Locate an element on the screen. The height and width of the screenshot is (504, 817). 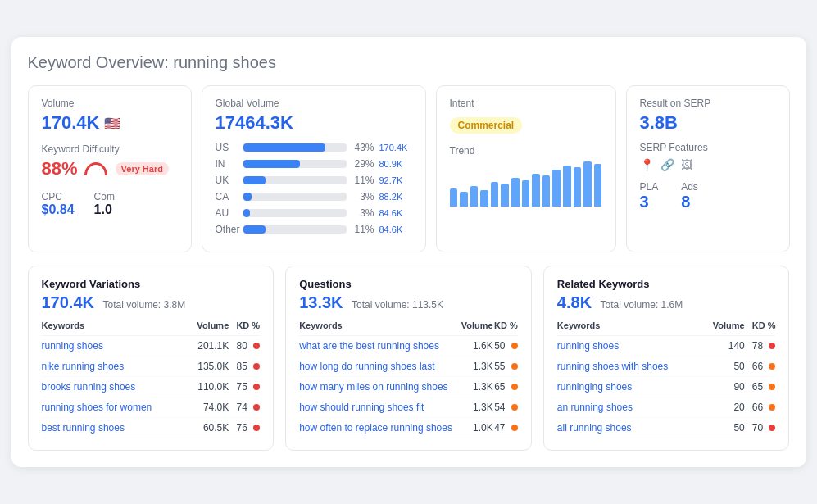
pla-ads-row: PLA 3 Ads 8 is located at coordinates (708, 197).